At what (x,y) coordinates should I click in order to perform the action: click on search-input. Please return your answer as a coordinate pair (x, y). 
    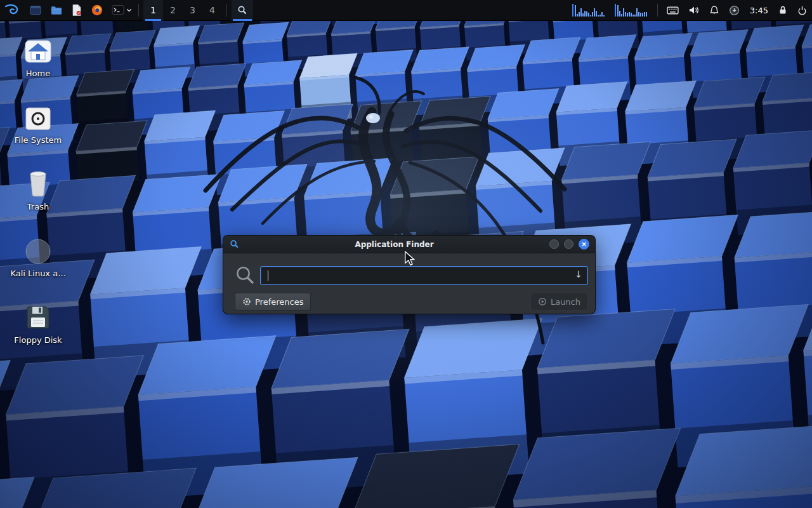
    Looking at the image, I should click on (424, 276).